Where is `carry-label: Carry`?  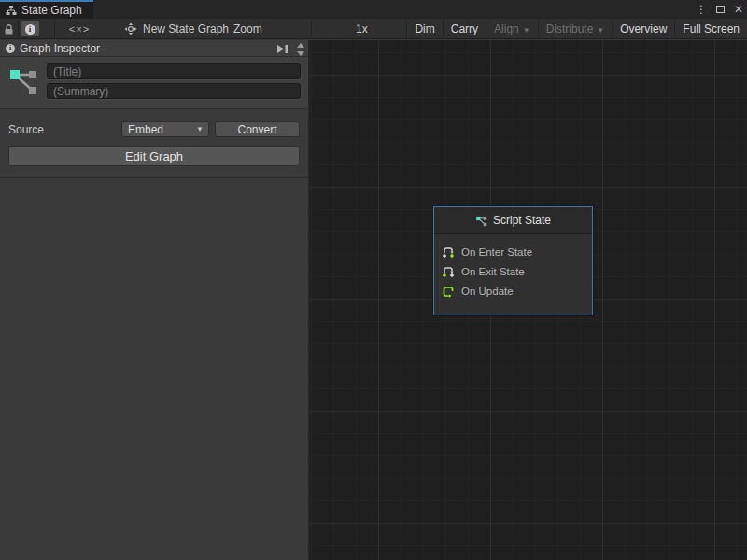 carry-label: Carry is located at coordinates (465, 29).